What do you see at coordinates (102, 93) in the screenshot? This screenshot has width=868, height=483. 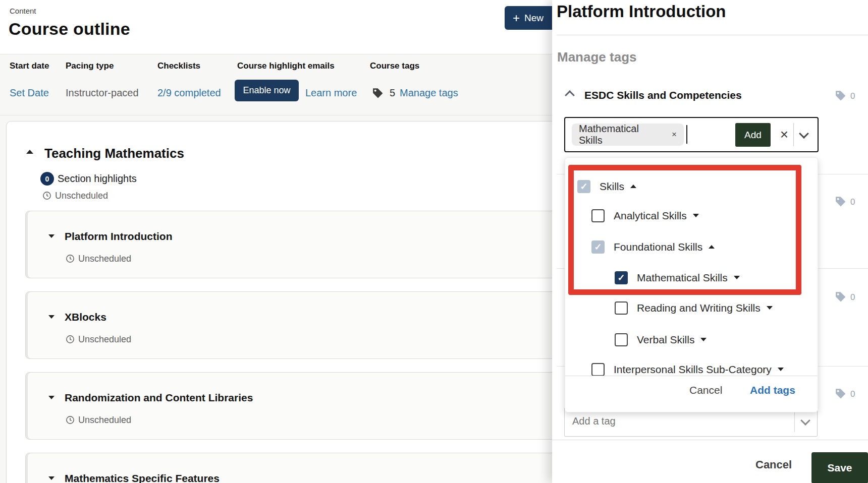 I see `pacing-type-value: Instructor-paced` at bounding box center [102, 93].